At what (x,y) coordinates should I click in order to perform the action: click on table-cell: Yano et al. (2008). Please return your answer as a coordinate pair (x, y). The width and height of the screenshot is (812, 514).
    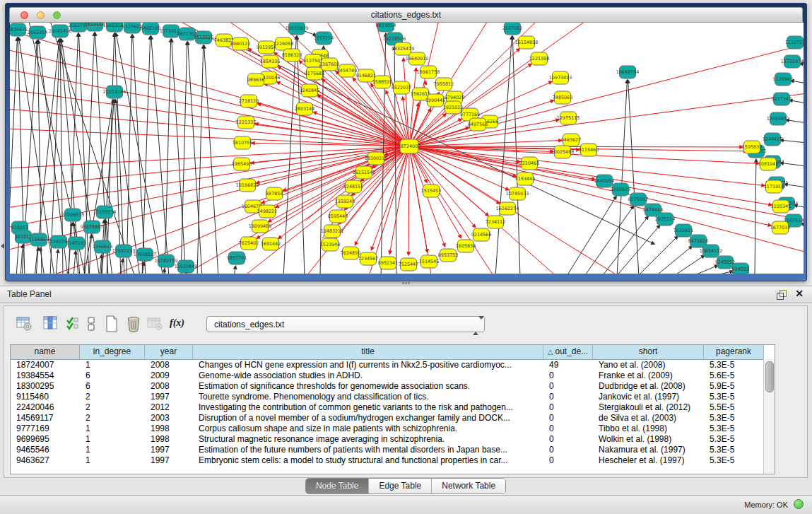
    Looking at the image, I should click on (649, 365).